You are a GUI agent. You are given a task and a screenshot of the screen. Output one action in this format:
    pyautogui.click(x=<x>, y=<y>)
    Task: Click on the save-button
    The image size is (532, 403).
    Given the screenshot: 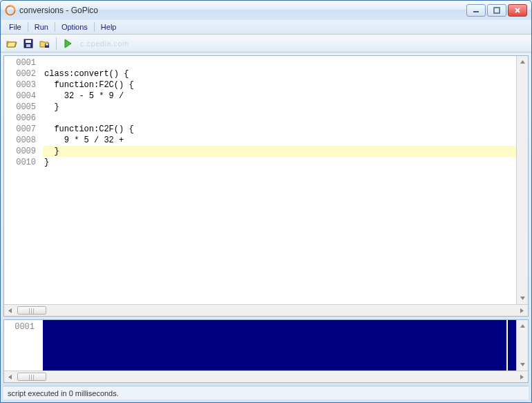 What is the action you would take?
    pyautogui.click(x=28, y=44)
    